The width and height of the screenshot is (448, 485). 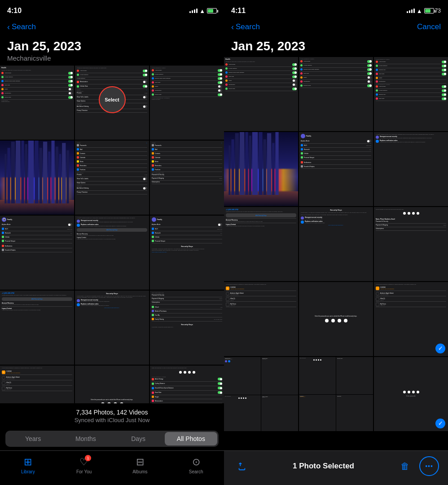 I want to click on right-time: 4:11, so click(x=238, y=11).